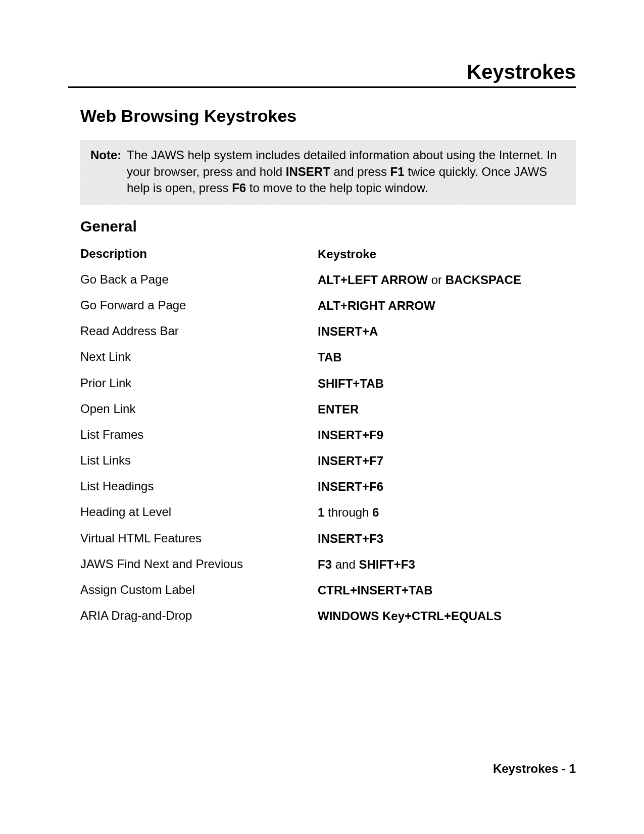  I want to click on row-description: List Headings, so click(199, 486).